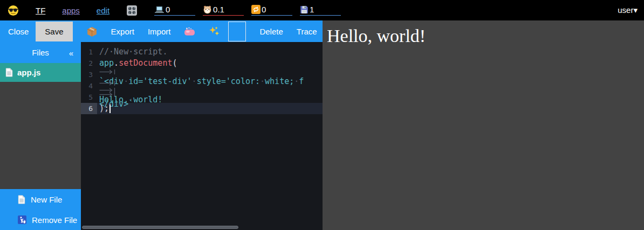  Describe the element at coordinates (210, 64) in the screenshot. I see `code-line: app.setDocument(` at that location.